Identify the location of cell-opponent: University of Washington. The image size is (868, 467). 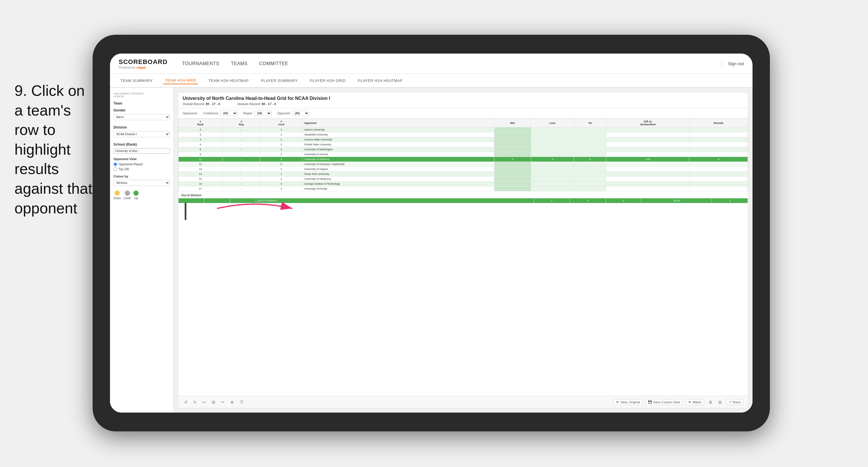
(398, 150).